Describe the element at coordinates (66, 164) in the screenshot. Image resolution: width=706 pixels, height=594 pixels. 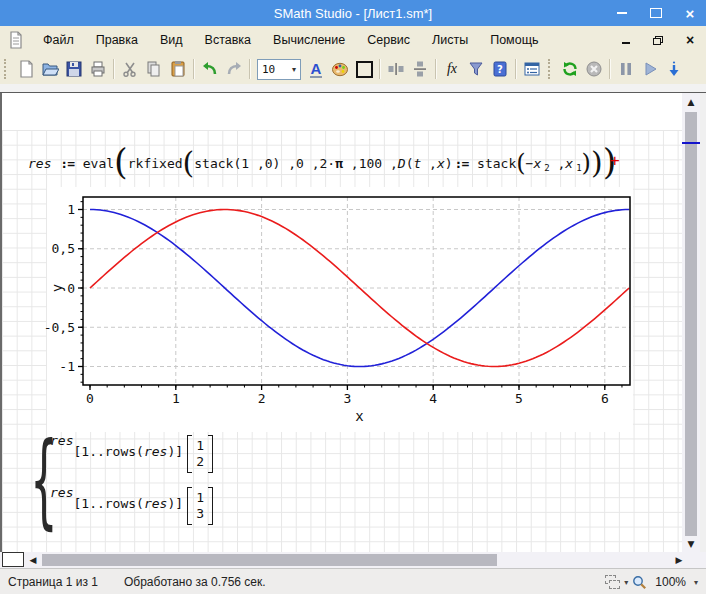
I see `formula-token: :=` at that location.